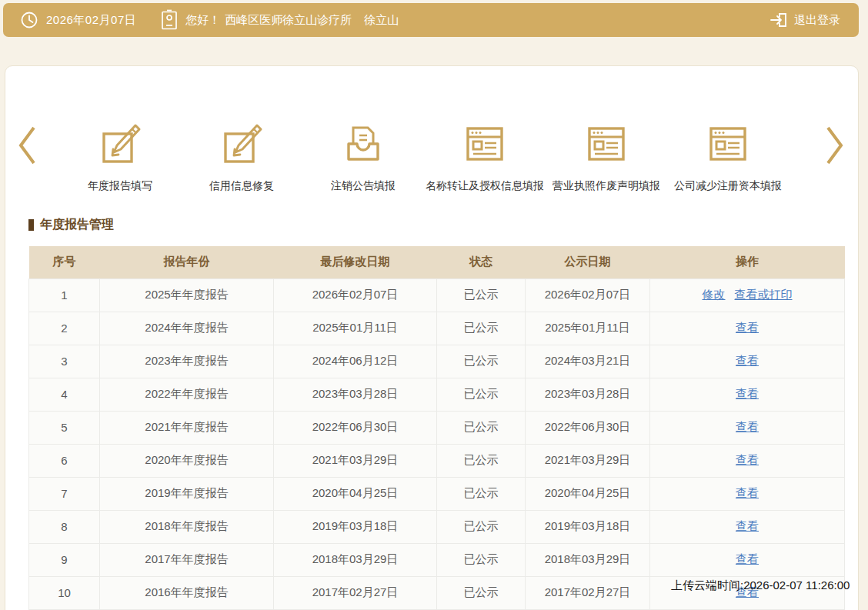 Image resolution: width=868 pixels, height=610 pixels. What do you see at coordinates (588, 295) in the screenshot?
I see `row-publish-date: 2026年02月07日` at bounding box center [588, 295].